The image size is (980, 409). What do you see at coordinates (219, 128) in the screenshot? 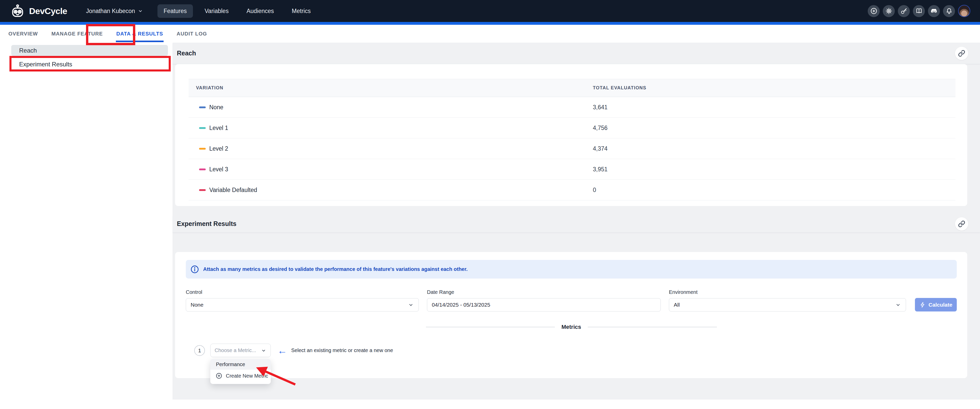
I see `variation-name: Level 1` at bounding box center [219, 128].